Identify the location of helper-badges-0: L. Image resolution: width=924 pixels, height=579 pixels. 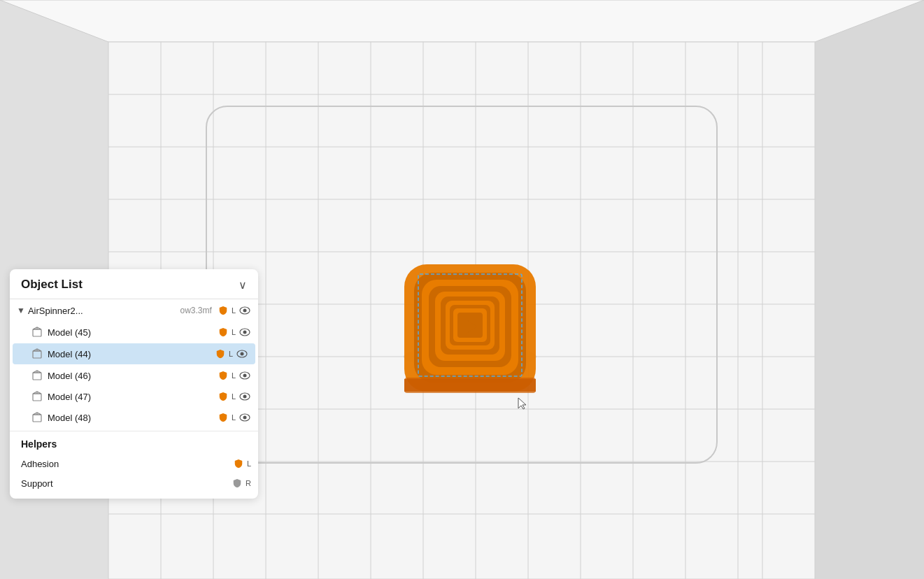
(242, 464).